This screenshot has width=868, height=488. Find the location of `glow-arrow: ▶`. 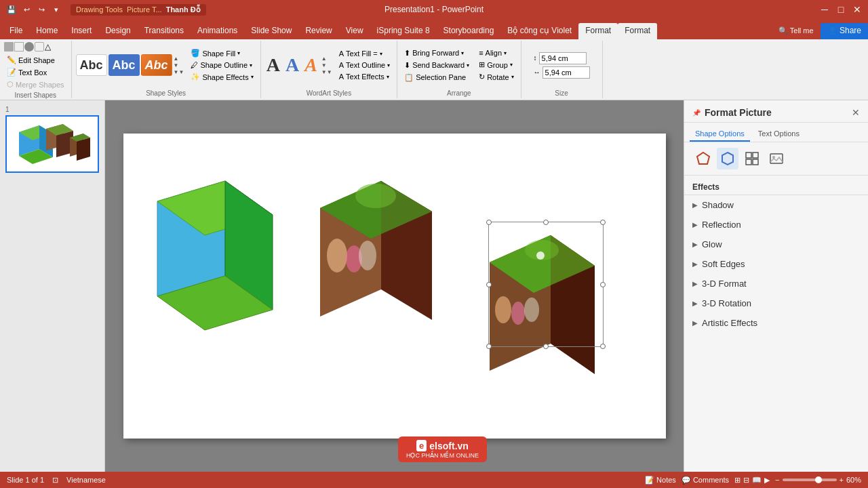

glow-arrow: ▶ is located at coordinates (695, 244).